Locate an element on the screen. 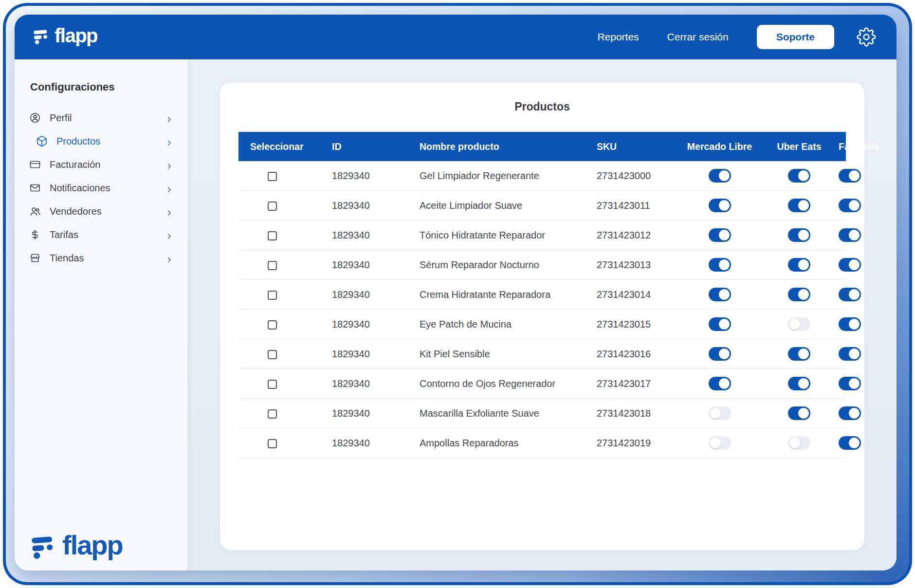 The image size is (915, 588). column-header-seleccionar: Seleccionar is located at coordinates (278, 147).